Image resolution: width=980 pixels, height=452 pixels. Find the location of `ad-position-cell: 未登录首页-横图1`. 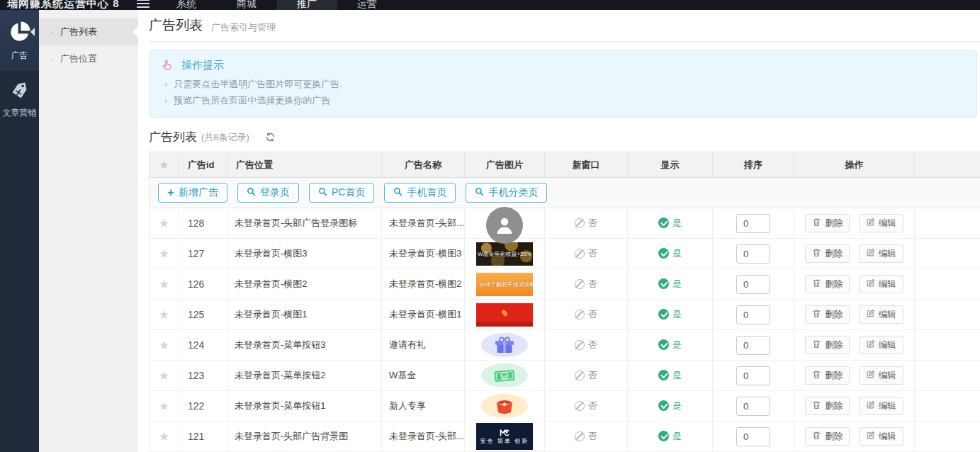

ad-position-cell: 未登录首页-横图1 is located at coordinates (305, 315).